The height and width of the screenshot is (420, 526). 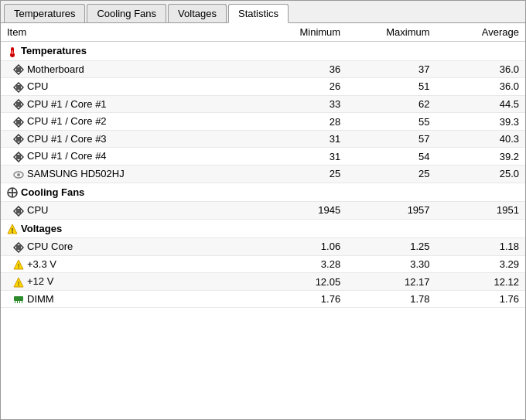 What do you see at coordinates (263, 229) in the screenshot?
I see `table-row: !Voltages` at bounding box center [263, 229].